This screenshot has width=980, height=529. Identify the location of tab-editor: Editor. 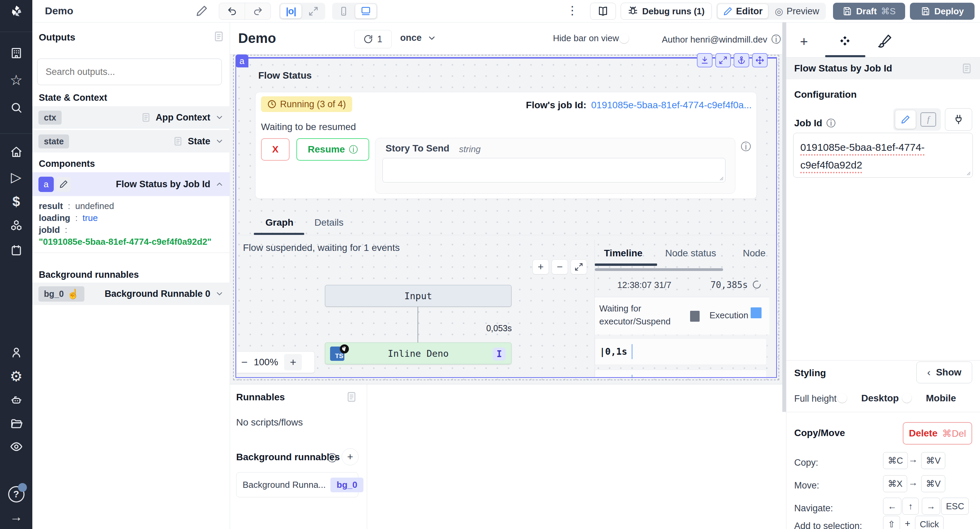
(743, 11).